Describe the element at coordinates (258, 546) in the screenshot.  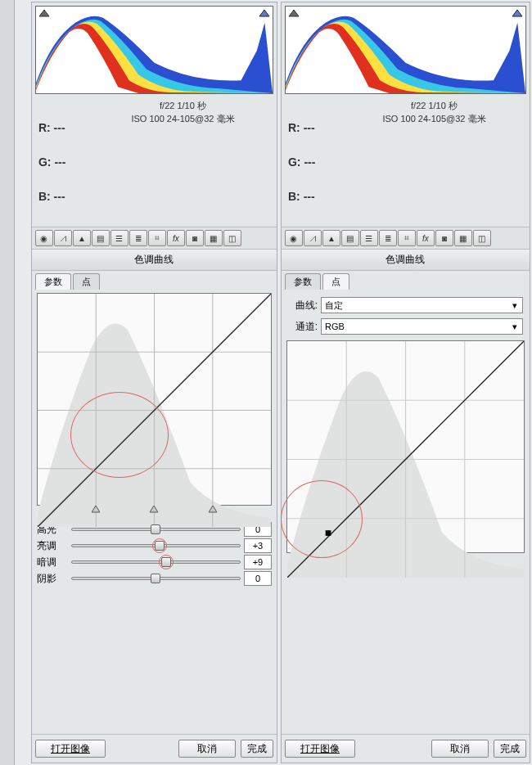
I see `light-value: +3` at that location.